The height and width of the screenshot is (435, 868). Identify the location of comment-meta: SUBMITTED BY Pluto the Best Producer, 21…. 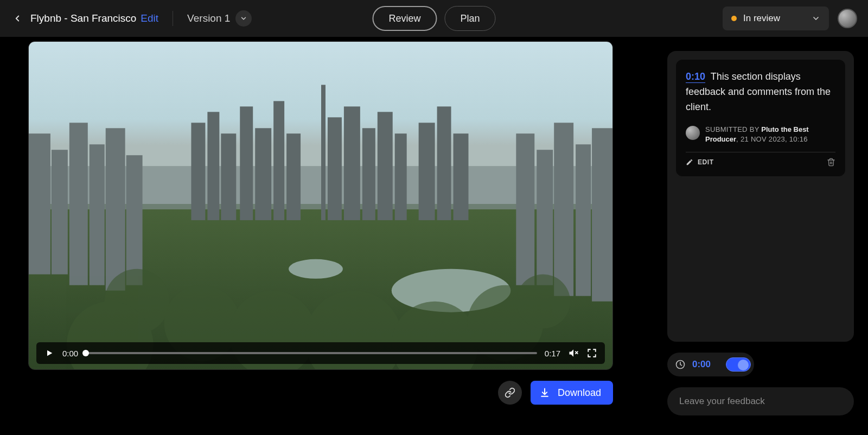
(761, 135).